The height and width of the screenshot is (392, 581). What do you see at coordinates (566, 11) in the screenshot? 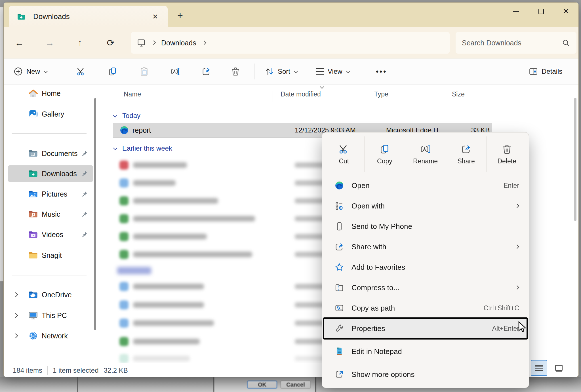
I see `close-button: ✕` at bounding box center [566, 11].